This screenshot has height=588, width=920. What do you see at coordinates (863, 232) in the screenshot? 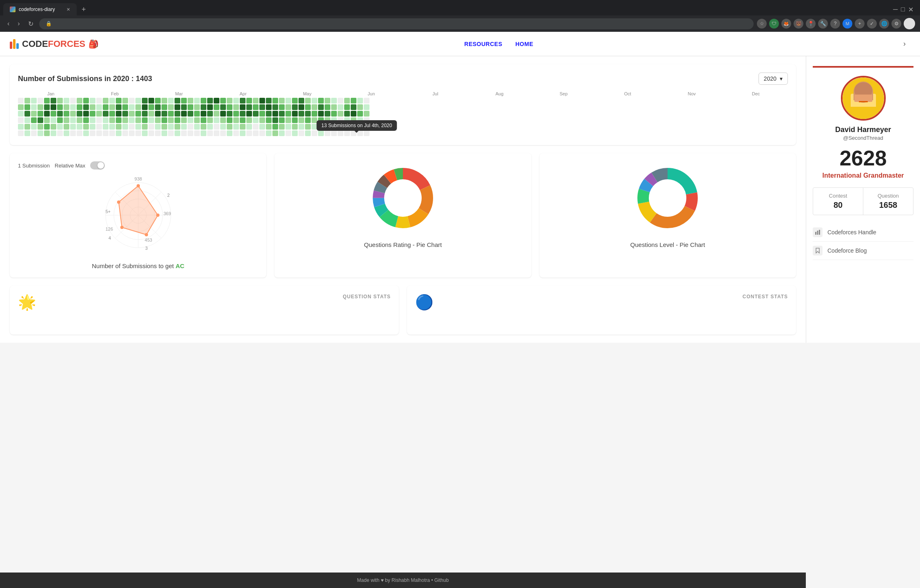
I see `codeforces-handle-link: Codeforces Handle` at bounding box center [863, 232].